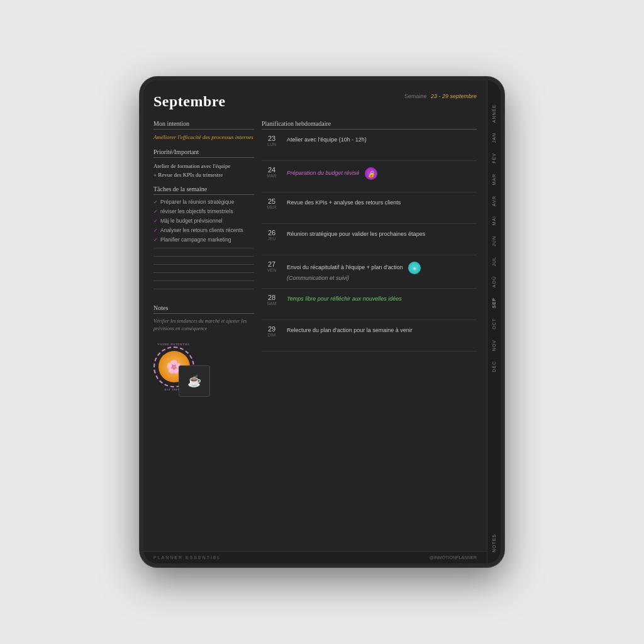  I want to click on page-header: Septembre Semaine 23 - 29 septembre, so click(315, 102).